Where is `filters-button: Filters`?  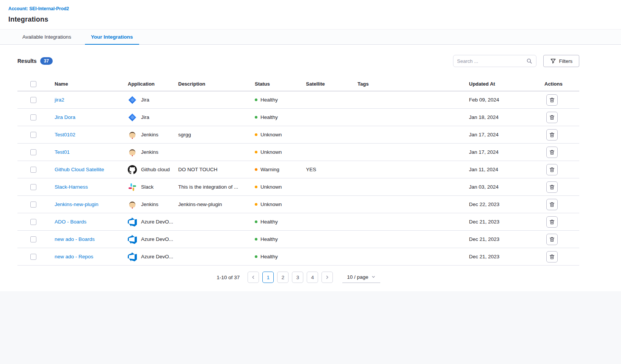
filters-button: Filters is located at coordinates (561, 61).